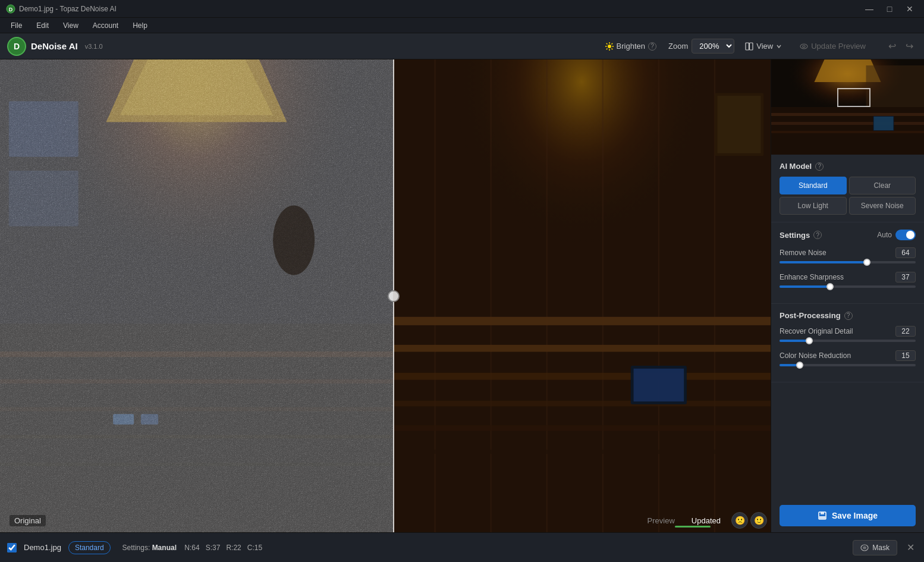  Describe the element at coordinates (848, 280) in the screenshot. I see `enhance-sharpness-slider-row: Enhance Sharpness 37` at that location.